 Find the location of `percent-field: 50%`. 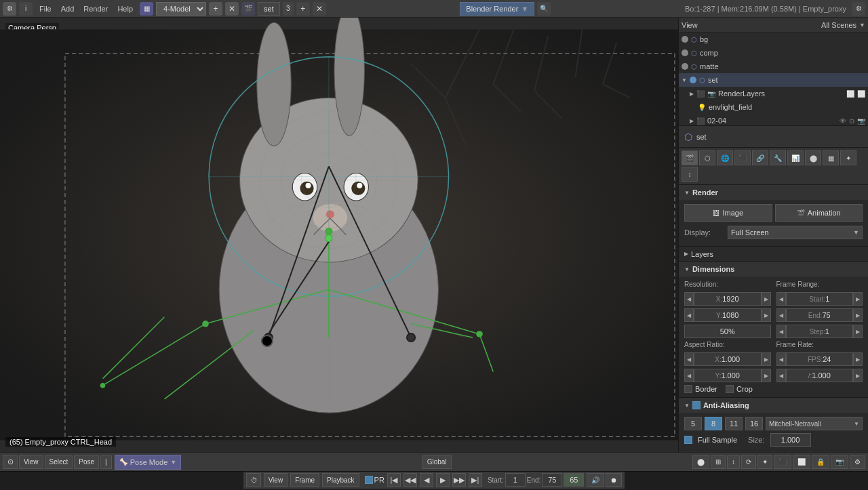

percent-field: 50% is located at coordinates (728, 331).